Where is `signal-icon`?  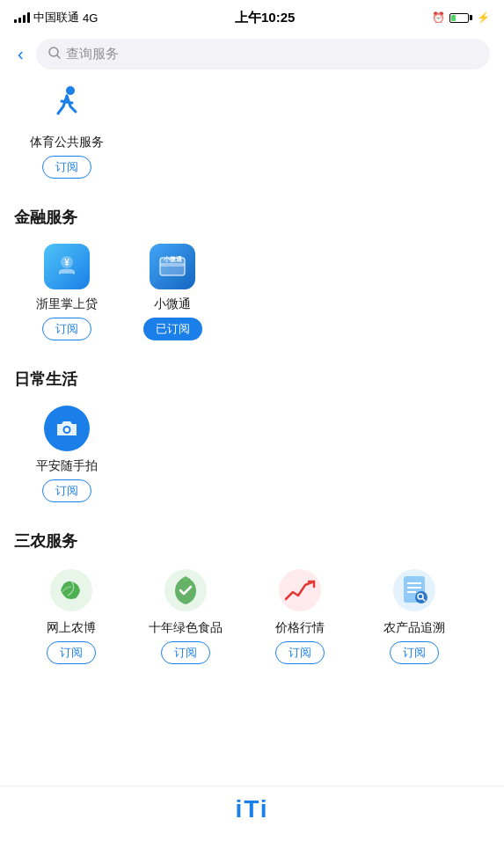
signal-icon is located at coordinates (22, 18).